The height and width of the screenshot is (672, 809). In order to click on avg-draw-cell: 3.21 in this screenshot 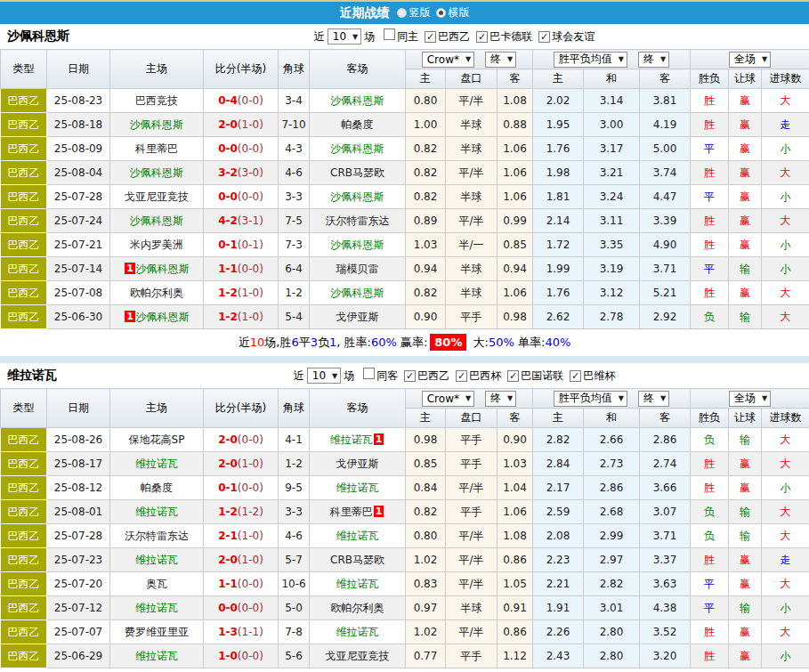, I will do `click(612, 173)`.